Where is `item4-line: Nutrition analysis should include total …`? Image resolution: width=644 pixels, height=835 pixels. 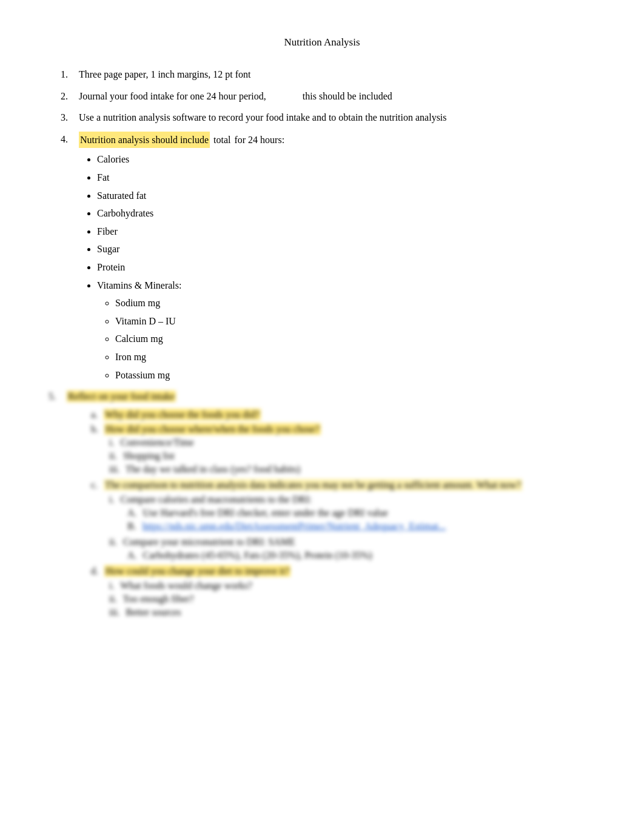 item4-line: Nutrition analysis should include total … is located at coordinates (337, 140).